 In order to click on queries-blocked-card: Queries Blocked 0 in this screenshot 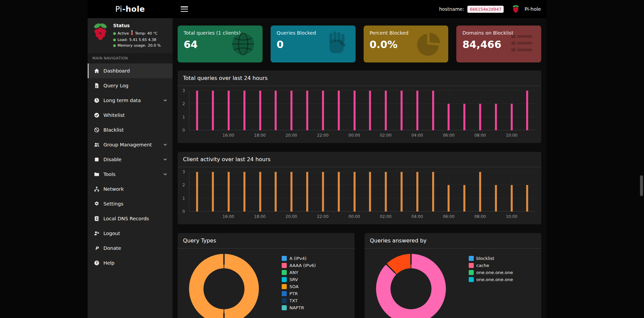, I will do `click(313, 44)`.